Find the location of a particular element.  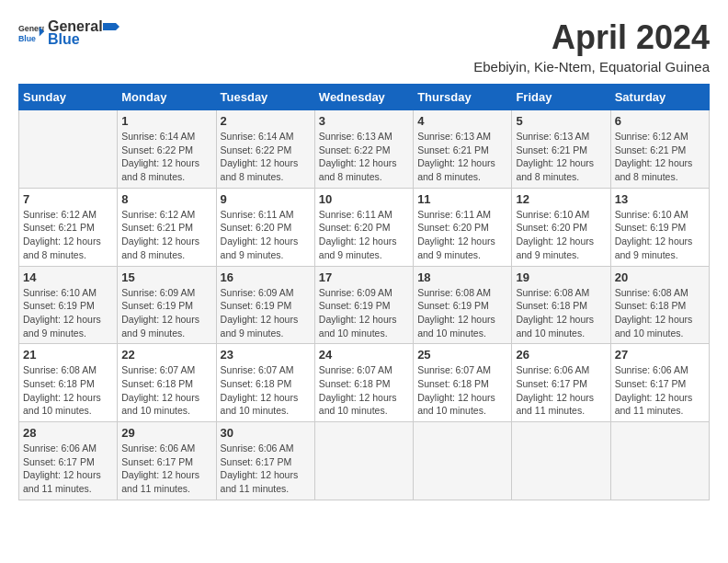

weekday-header-sunday: Sunday is located at coordinates (68, 98).